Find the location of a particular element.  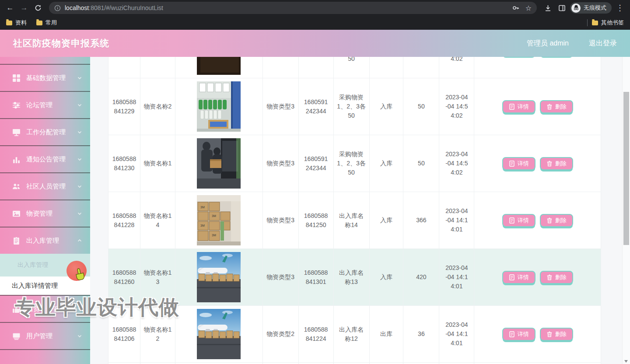

sidebar-item-7: 出入库管理 is located at coordinates (45, 240).